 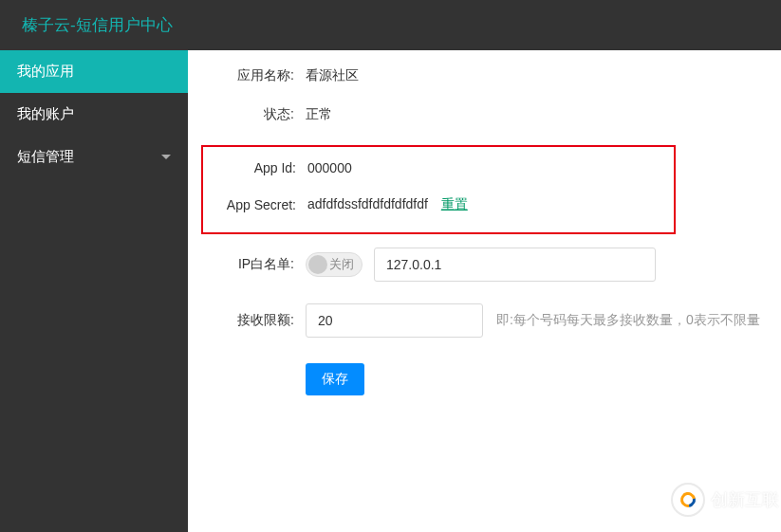 I want to click on limit-hint: 即:每个号码每天最多接收数量，0表示不限量, so click(x=628, y=321).